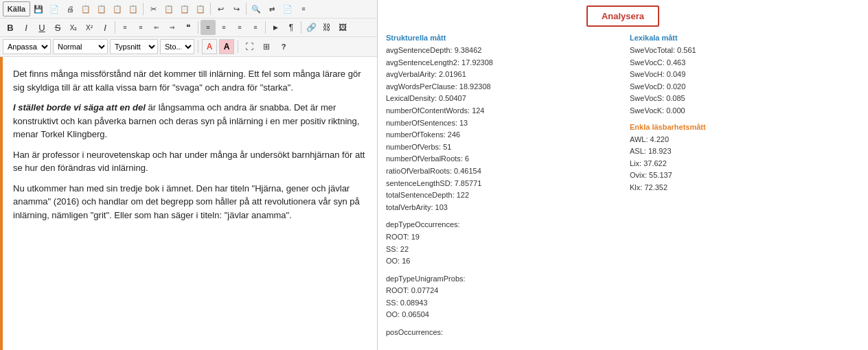 The height and width of the screenshot is (350, 868). What do you see at coordinates (501, 184) in the screenshot?
I see `metric-sentenceLengthSD: sentenceLengthSD: 7.85771` at bounding box center [501, 184].